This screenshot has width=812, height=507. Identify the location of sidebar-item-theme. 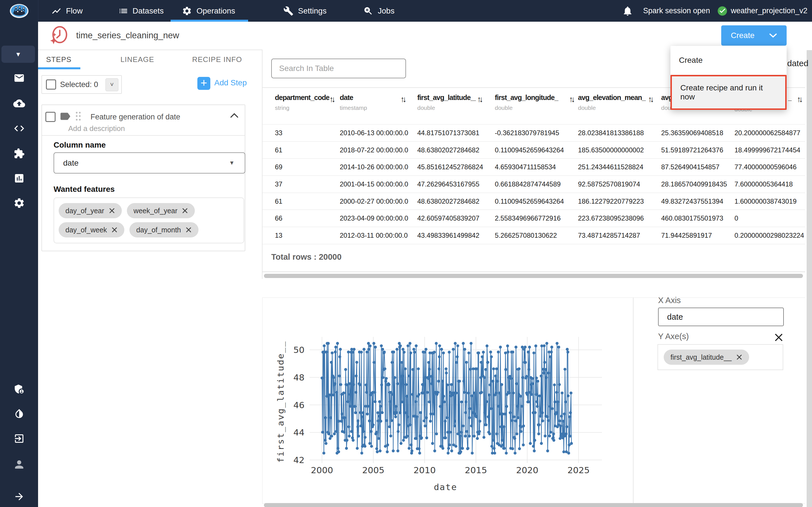
(19, 414).